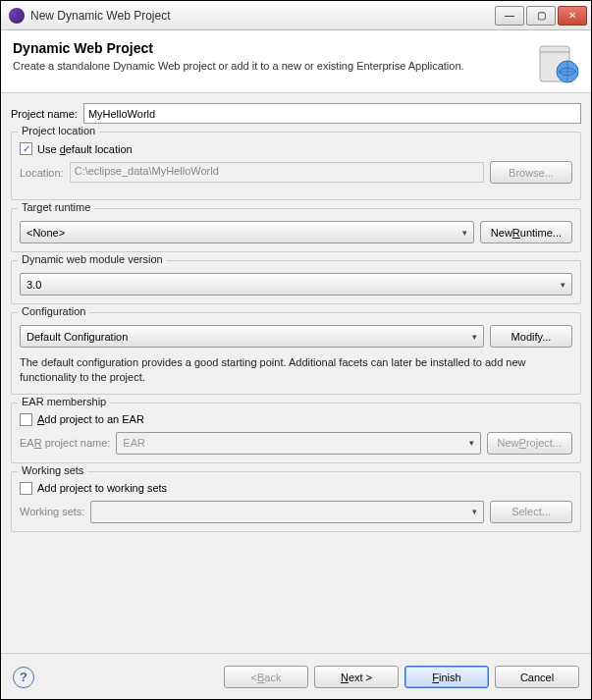 Image resolution: width=592 pixels, height=700 pixels. Describe the element at coordinates (65, 443) in the screenshot. I see `ear-name-label: EAR project name:` at that location.